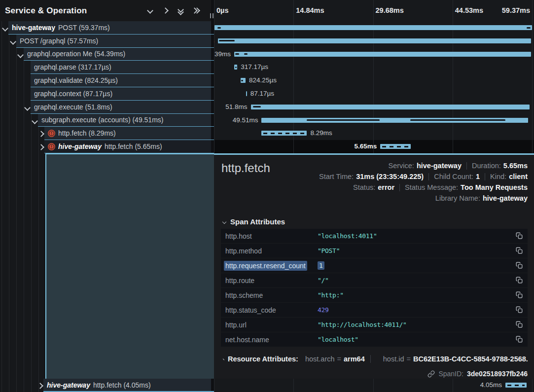 Image resolution: width=534 pixels, height=392 pixels. I want to click on tree-row: graphql.validate (824.25µs), so click(107, 81).